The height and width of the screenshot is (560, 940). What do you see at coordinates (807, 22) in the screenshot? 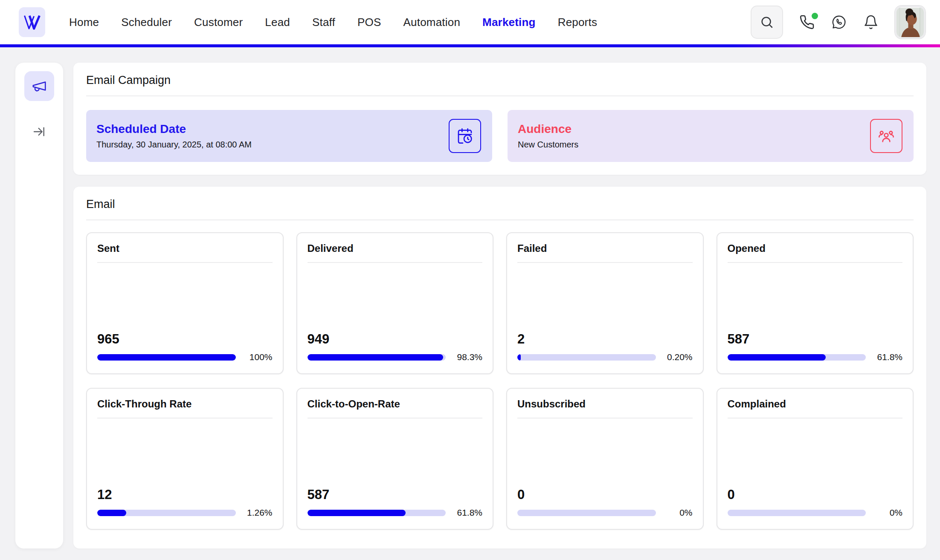
I see `calls-button` at bounding box center [807, 22].